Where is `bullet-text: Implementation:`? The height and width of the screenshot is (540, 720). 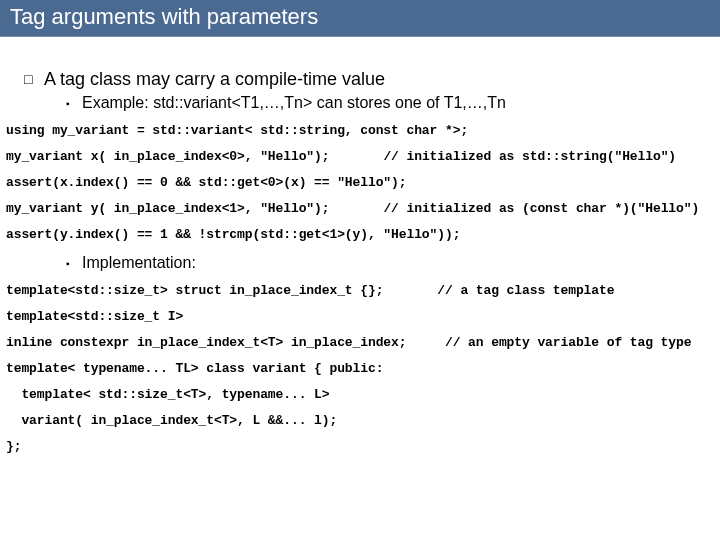
bullet-text: Implementation: is located at coordinates (139, 262).